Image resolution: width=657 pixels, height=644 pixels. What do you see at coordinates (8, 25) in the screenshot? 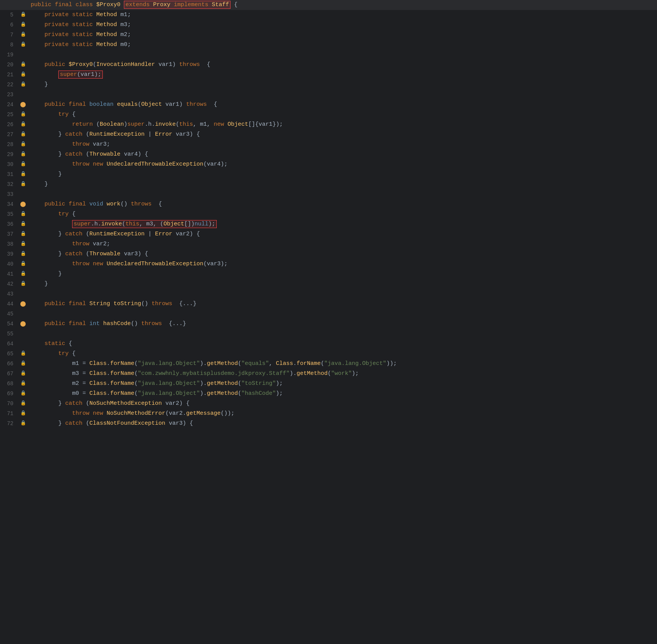
I see `line-number: 6` at bounding box center [8, 25].